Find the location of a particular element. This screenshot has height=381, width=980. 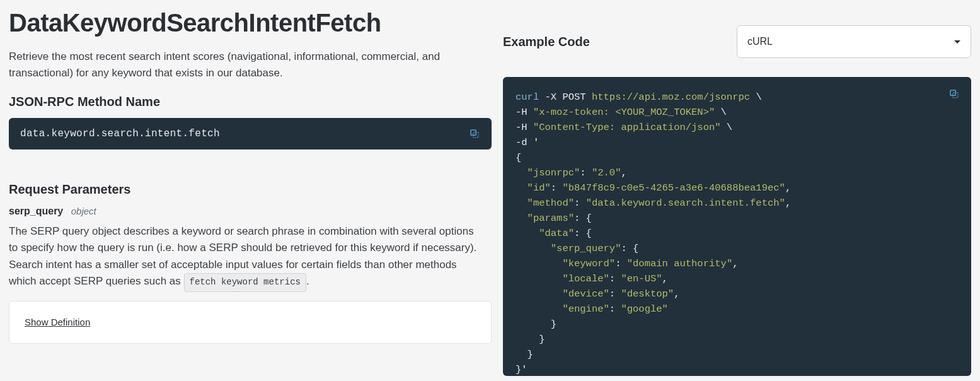

code-token: "x-moz-token: <YOUR_MOZ_TOKEN>" is located at coordinates (624, 112).